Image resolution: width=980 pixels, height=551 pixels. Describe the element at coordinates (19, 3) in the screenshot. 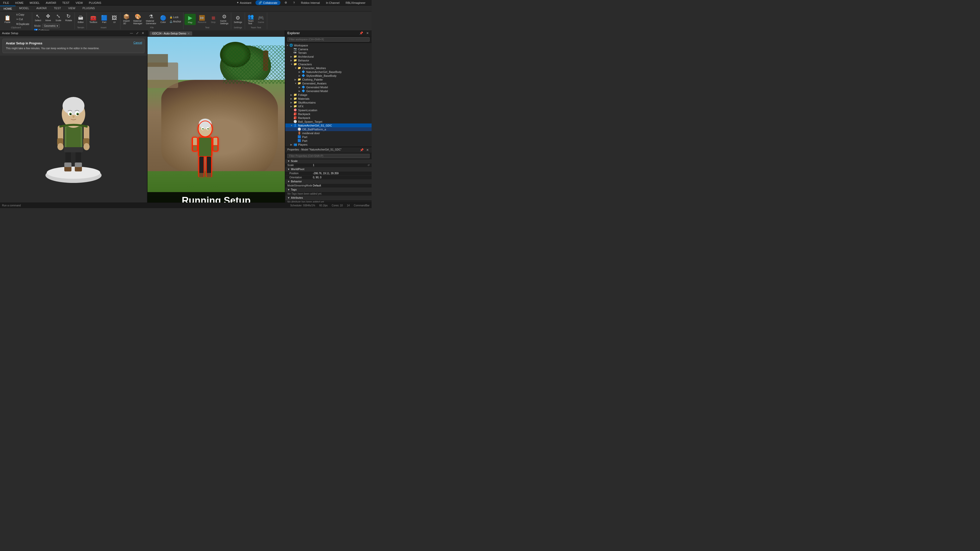

I see `menu-home: HOME` at that location.